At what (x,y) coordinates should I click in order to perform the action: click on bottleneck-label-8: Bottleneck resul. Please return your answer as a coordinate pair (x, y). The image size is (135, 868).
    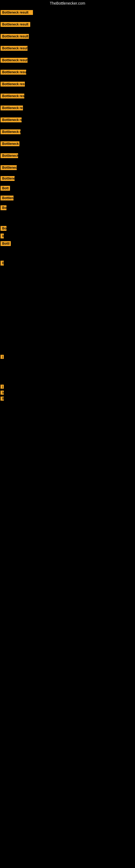
    Looking at the image, I should click on (12, 96).